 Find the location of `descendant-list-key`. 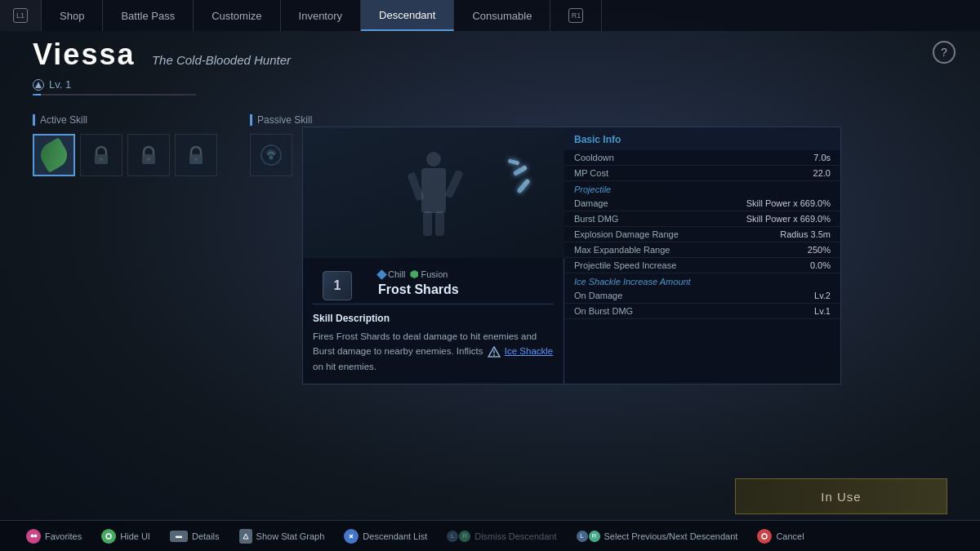

descendant-list-key is located at coordinates (351, 536).